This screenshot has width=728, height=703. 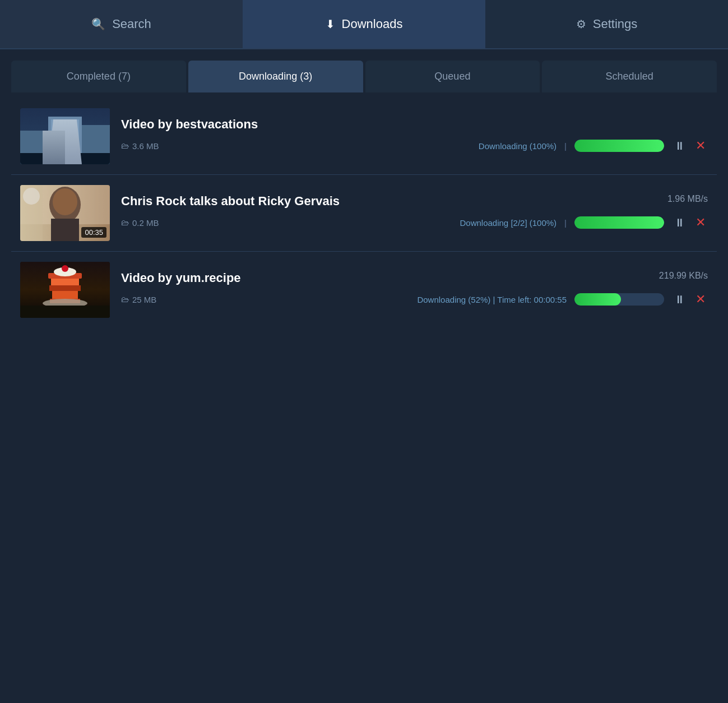 I want to click on nav-downloads-label: Downloads, so click(x=372, y=24).